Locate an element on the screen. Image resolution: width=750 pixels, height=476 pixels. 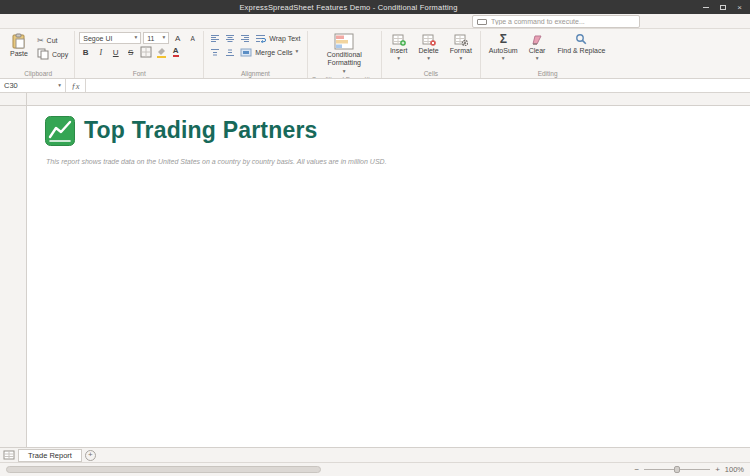
horizontal-scrollbar-thumb is located at coordinates (164, 470).